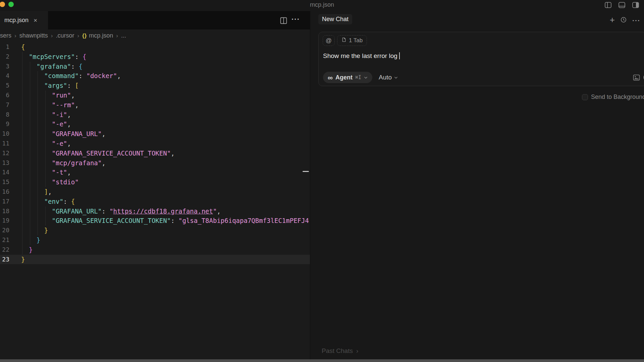  I want to click on code-text: "GRAFANA_URL": "https://cdbf18.grafana.n…, so click(115, 211).